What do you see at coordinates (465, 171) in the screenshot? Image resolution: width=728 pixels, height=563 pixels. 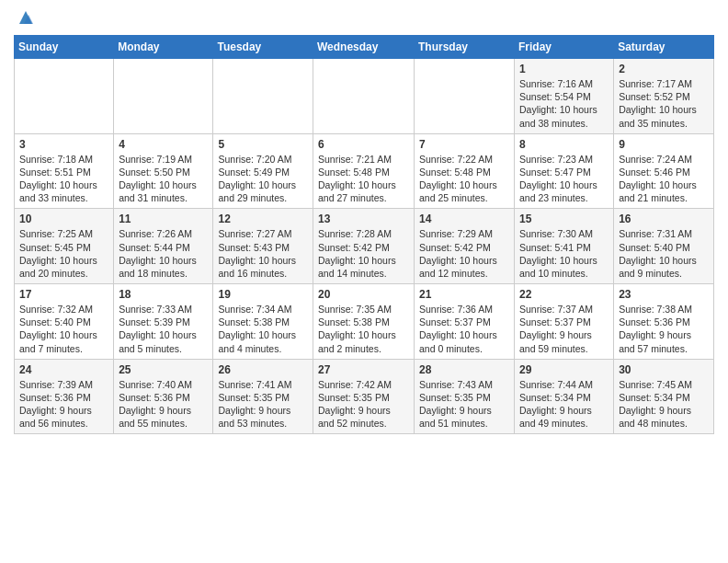 I see `calendar-day-cell: 7Sunrise: 7:22 AMSunset: 5:48 PMDaylight…` at bounding box center [465, 171].